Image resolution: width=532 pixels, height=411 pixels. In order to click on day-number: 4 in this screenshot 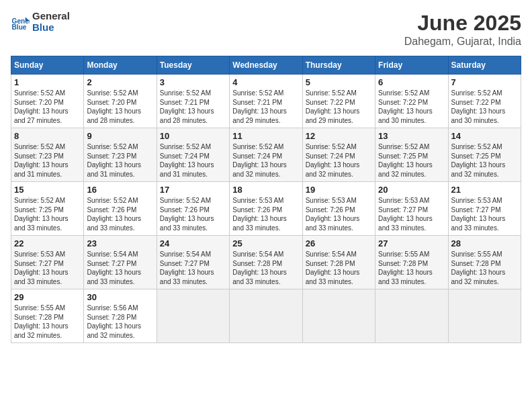, I will do `click(266, 82)`.